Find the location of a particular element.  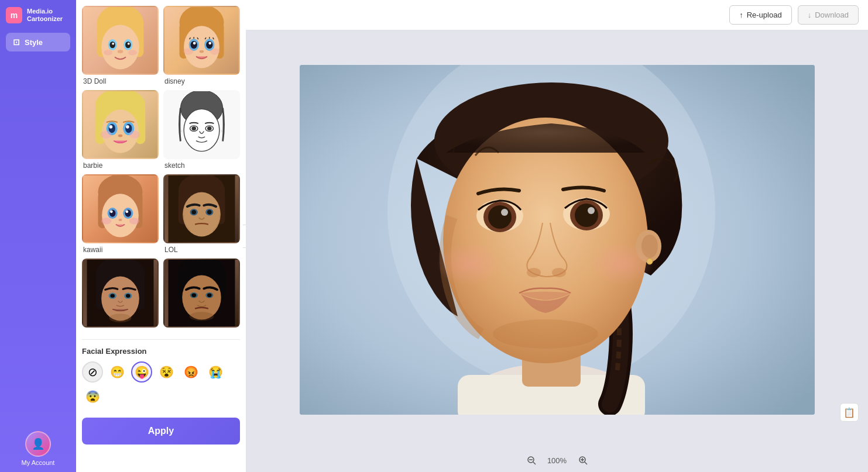

style-thumb-kawaii is located at coordinates (121, 209).